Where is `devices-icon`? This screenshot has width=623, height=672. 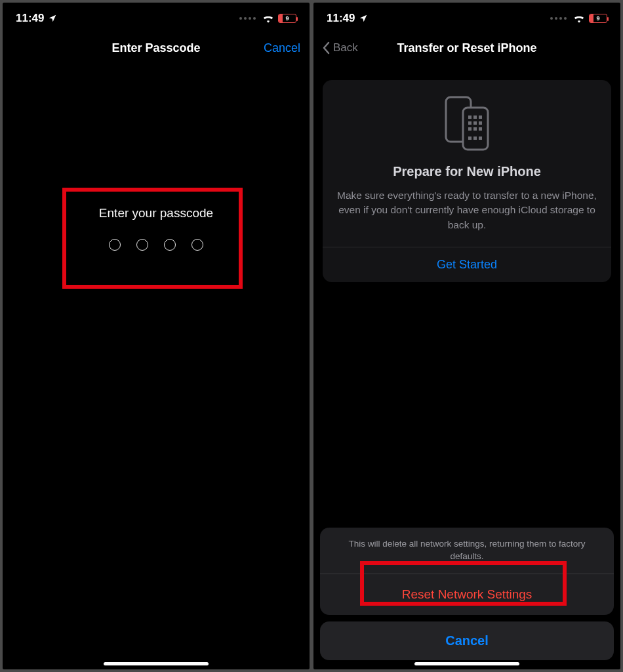
devices-icon is located at coordinates (467, 123).